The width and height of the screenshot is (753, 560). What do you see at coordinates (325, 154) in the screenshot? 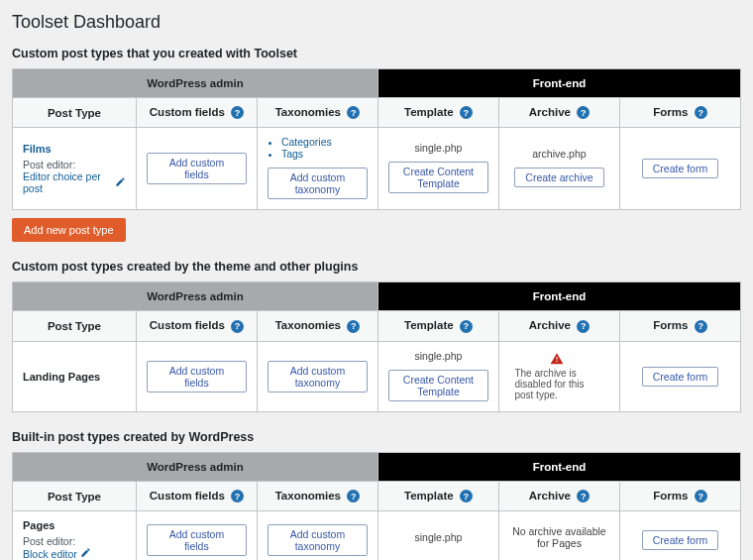
I see `taxonomy-item: Tags` at bounding box center [325, 154].